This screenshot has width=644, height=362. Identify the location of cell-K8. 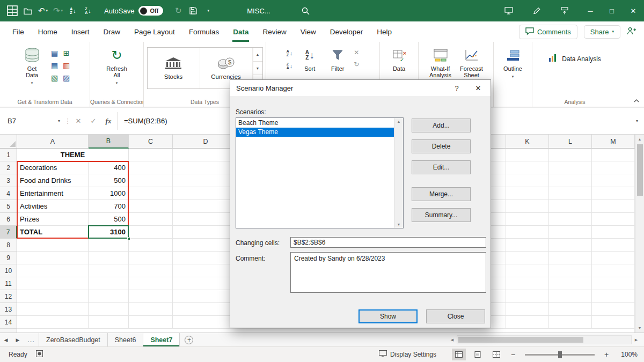
(528, 245).